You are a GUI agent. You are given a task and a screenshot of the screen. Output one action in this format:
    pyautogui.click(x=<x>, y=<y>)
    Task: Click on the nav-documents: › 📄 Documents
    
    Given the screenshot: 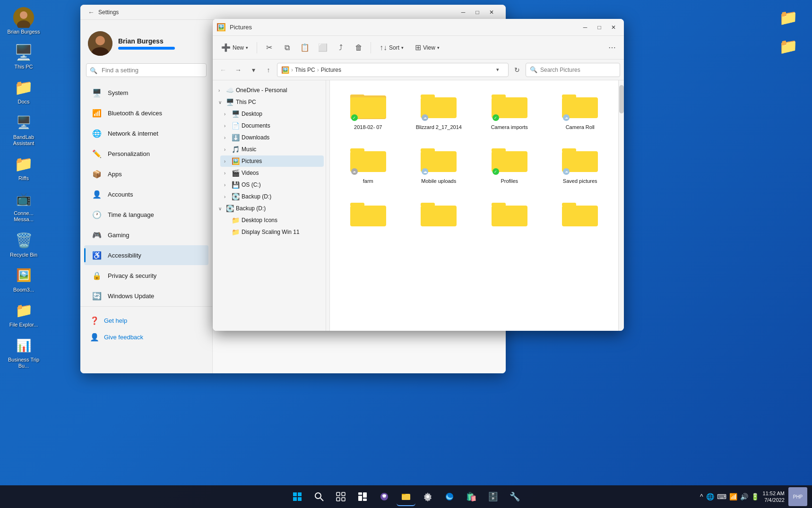 What is the action you would take?
    pyautogui.click(x=272, y=126)
    